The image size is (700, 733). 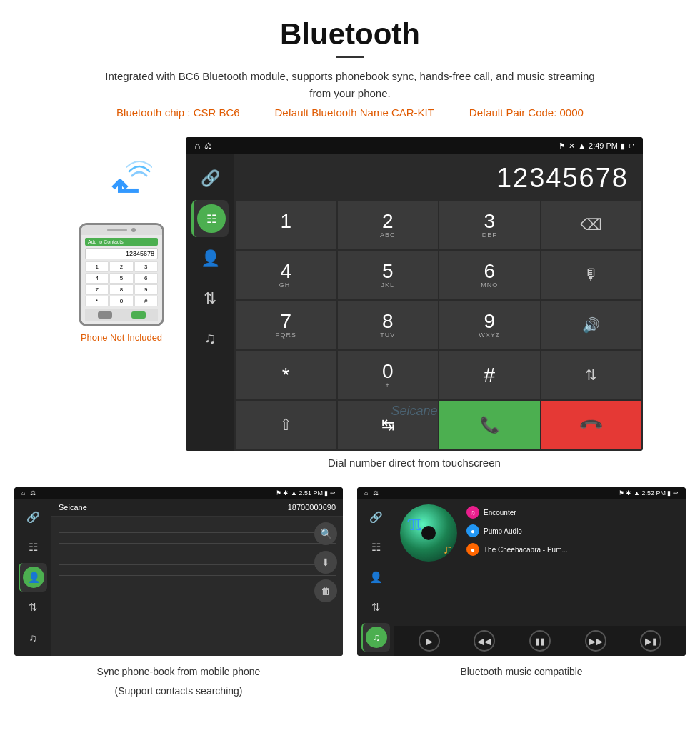 I want to click on phone-video-btn, so click(x=105, y=315).